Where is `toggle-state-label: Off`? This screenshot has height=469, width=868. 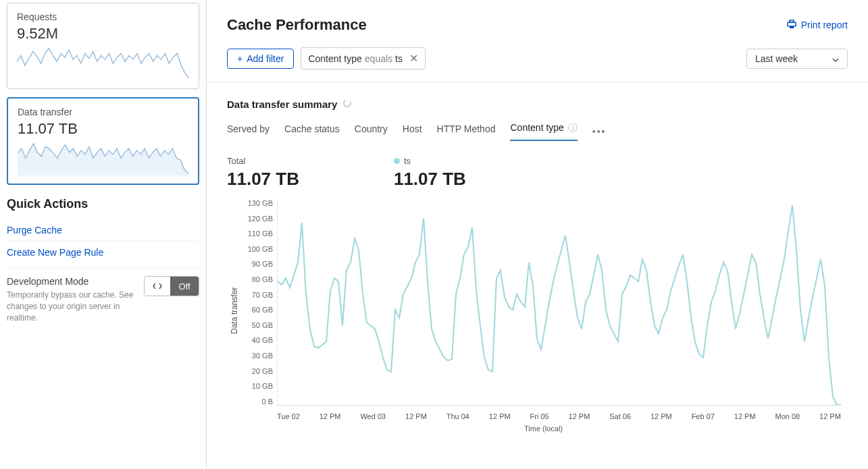 toggle-state-label: Off is located at coordinates (184, 286).